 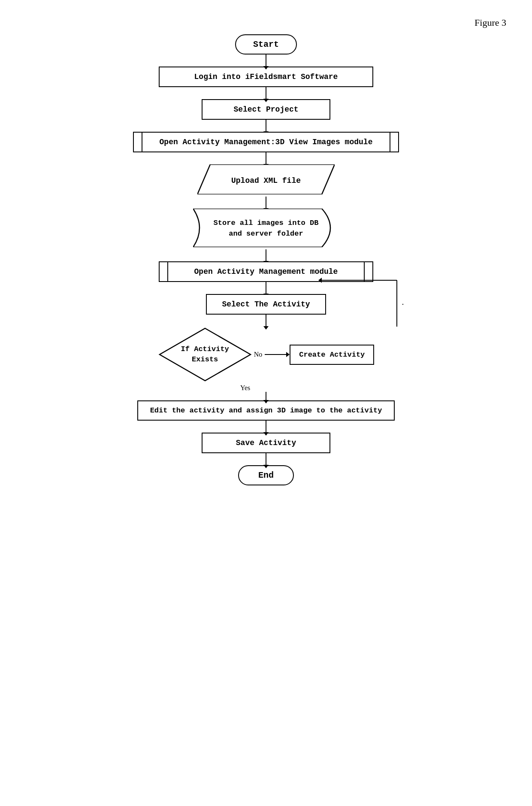 What do you see at coordinates (266, 476) in the screenshot?
I see `end-node: End` at bounding box center [266, 476].